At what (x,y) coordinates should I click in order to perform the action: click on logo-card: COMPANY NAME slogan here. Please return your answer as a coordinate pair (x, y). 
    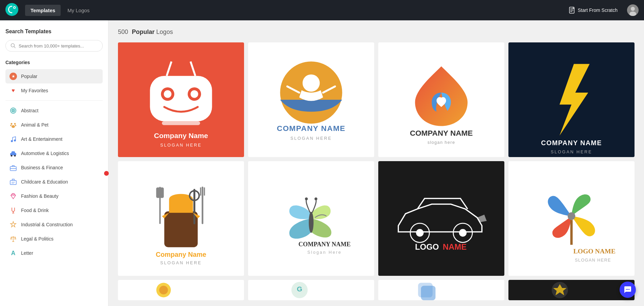
    Looking at the image, I should click on (441, 100).